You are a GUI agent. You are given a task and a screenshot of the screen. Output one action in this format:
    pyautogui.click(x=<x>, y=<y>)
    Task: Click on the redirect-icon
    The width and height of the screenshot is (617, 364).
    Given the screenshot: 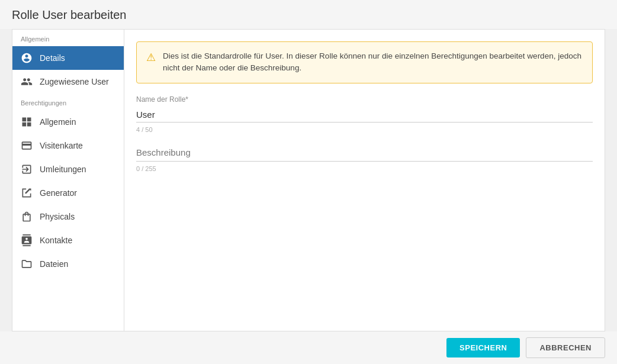 What is the action you would take?
    pyautogui.click(x=27, y=169)
    